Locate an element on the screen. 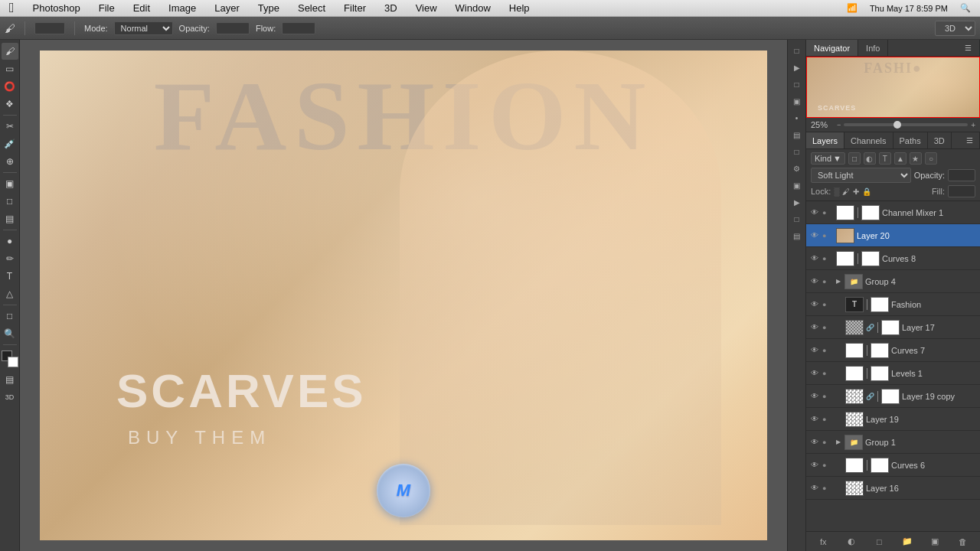 The height and width of the screenshot is (551, 980). menu-file: File is located at coordinates (107, 8).